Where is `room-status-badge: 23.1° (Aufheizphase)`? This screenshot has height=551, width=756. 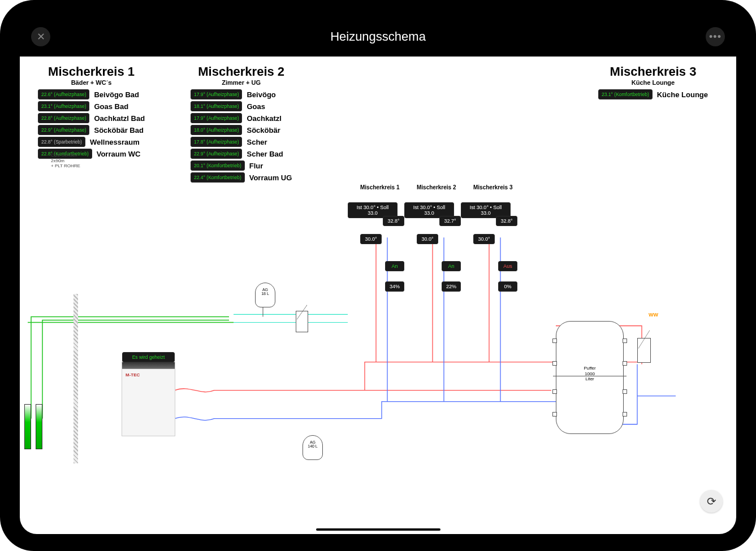 room-status-badge: 23.1° (Aufheizphase) is located at coordinates (63, 106).